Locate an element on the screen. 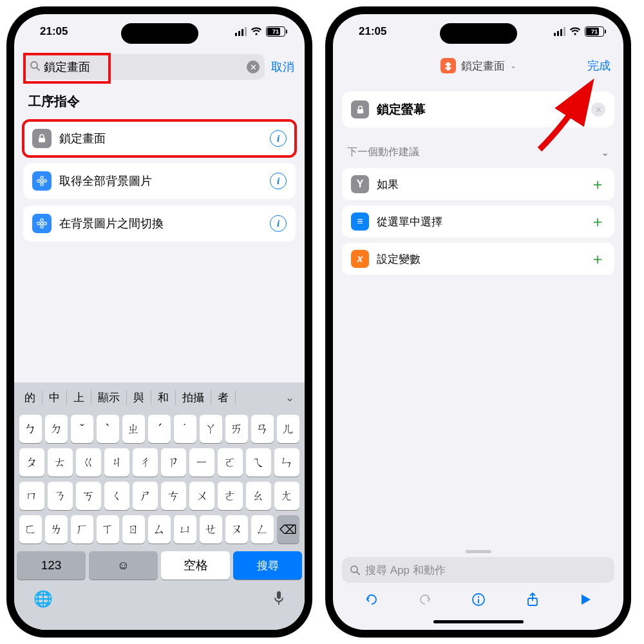 The width and height of the screenshot is (644, 644). key: ㄒ is located at coordinates (108, 529).